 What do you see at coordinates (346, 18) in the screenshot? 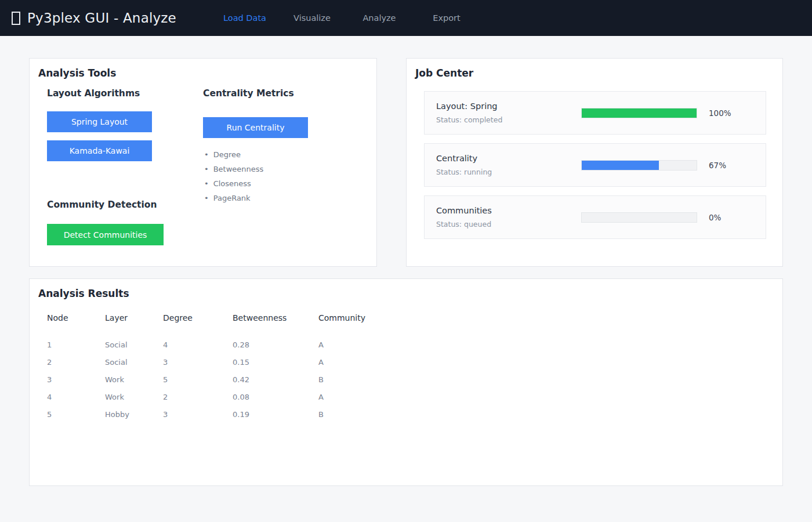
I see `main-nav: Load Data Visualize Analyze Export` at bounding box center [346, 18].